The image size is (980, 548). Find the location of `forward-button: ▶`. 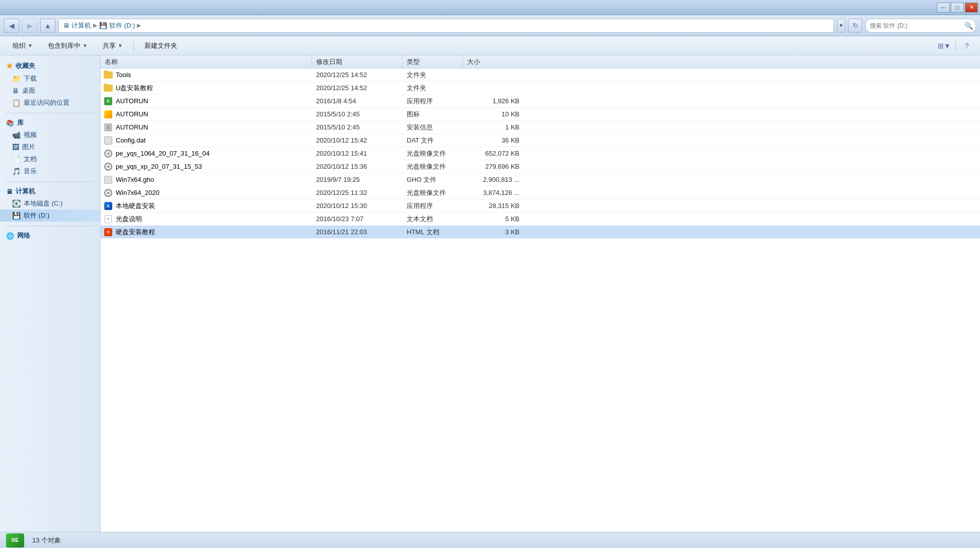

forward-button: ▶ is located at coordinates (30, 26).